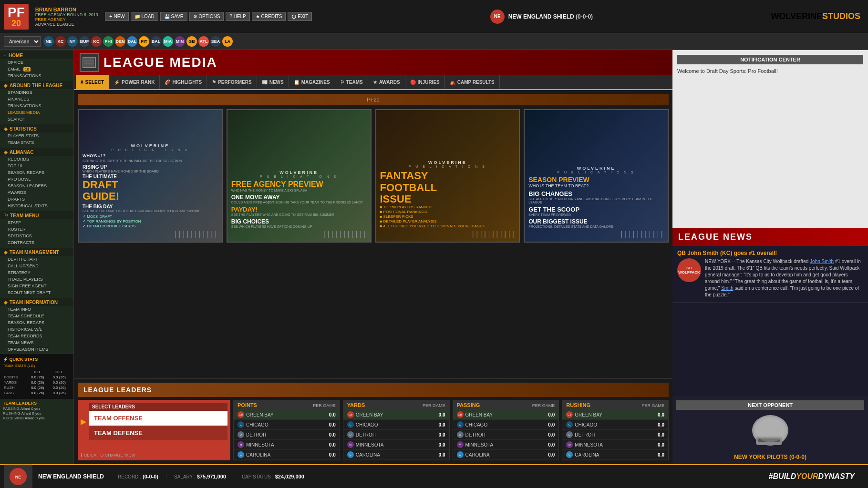  I want to click on sidebar-item-historical-stats: HISTORICAL STATS, so click(37, 206).